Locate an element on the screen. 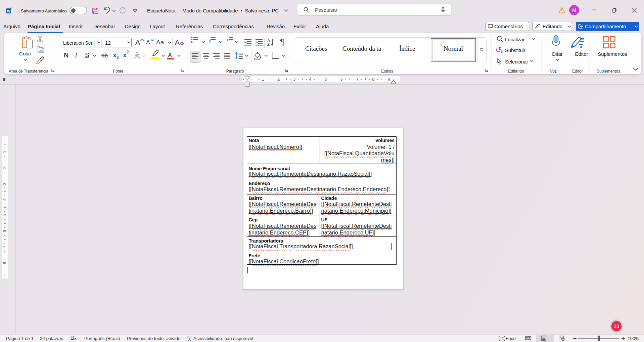 Image resolution: width=644 pixels, height=342 pixels. svg-text: c is located at coordinates (502, 51).